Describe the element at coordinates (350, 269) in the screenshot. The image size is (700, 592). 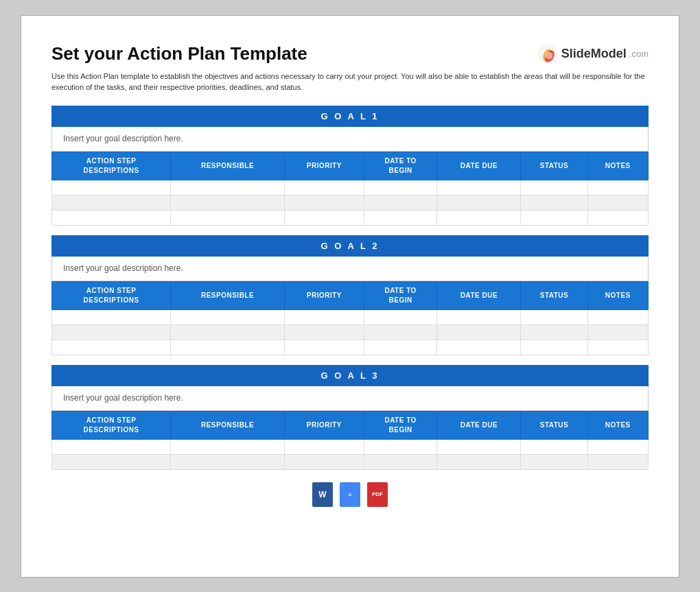
I see `goal-2-description: Insert your goal description here.` at that location.